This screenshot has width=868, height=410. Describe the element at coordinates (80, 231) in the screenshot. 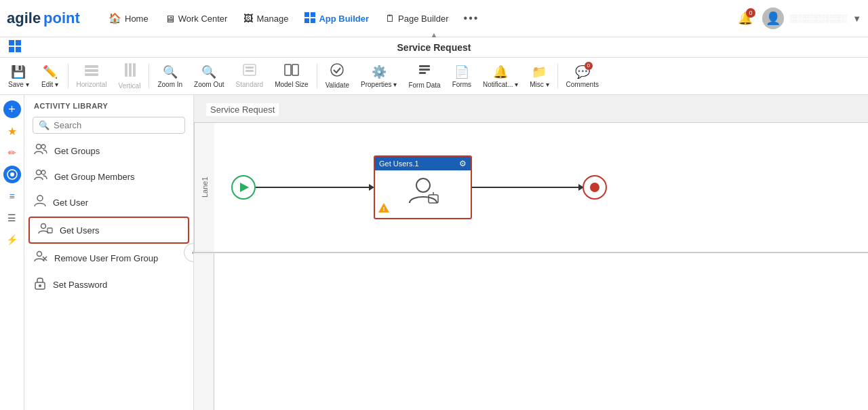

I see `get-users-label: Get Users` at that location.